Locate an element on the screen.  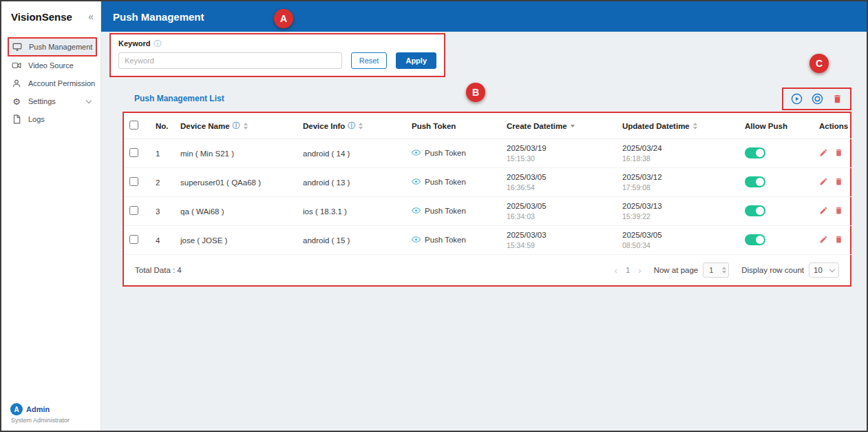
delete-selected-trash-icon is located at coordinates (837, 99).